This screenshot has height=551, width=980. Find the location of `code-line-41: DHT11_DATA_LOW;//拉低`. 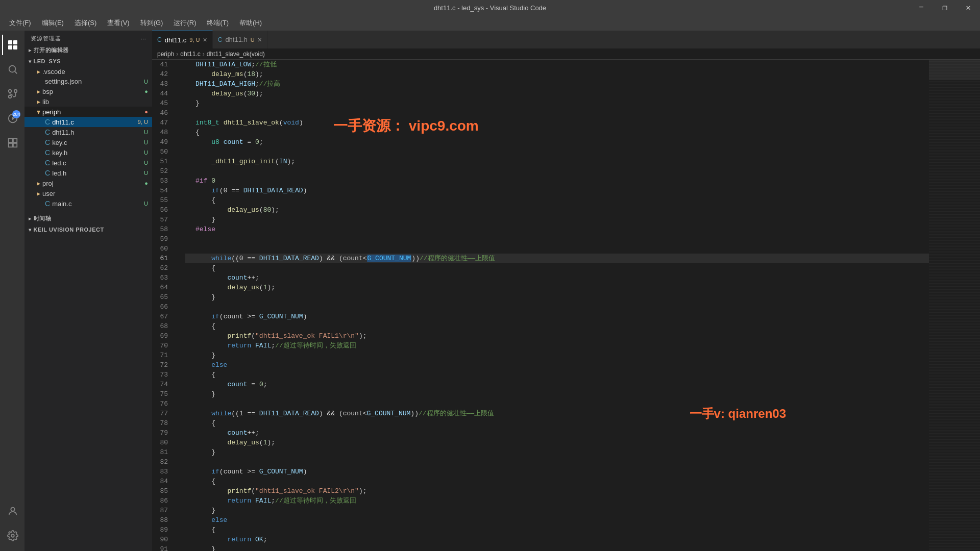

code-line-41: DHT11_DATA_LOW;//拉低 is located at coordinates (557, 64).